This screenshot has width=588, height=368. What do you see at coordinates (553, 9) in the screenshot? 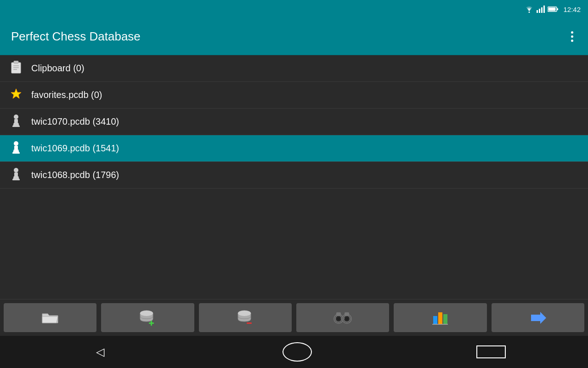
I see `battery-icon` at bounding box center [553, 9].